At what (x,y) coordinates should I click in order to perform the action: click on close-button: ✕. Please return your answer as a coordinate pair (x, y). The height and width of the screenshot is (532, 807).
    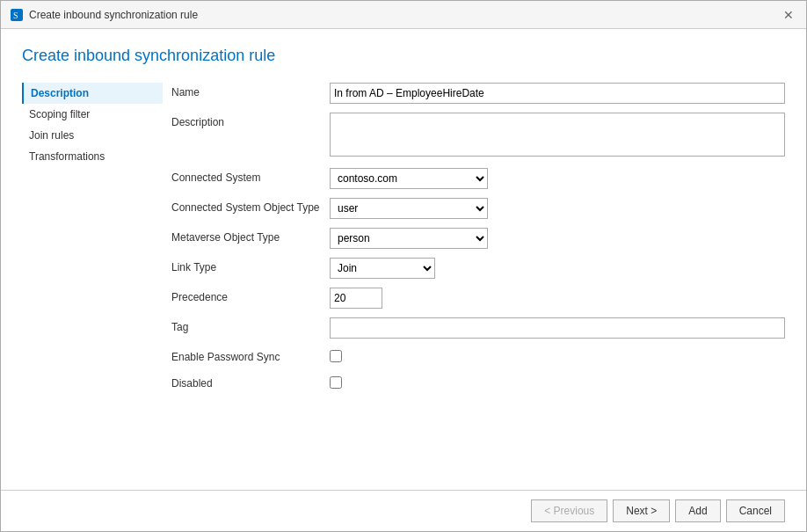
    Looking at the image, I should click on (789, 15).